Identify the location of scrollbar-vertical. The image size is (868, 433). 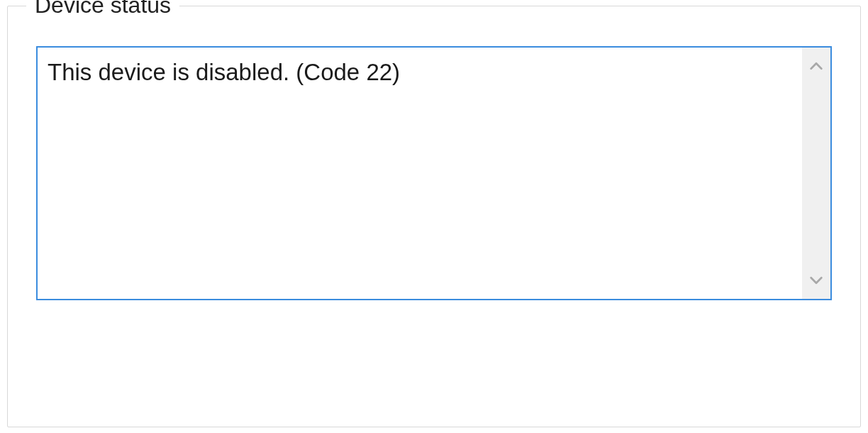
(816, 173).